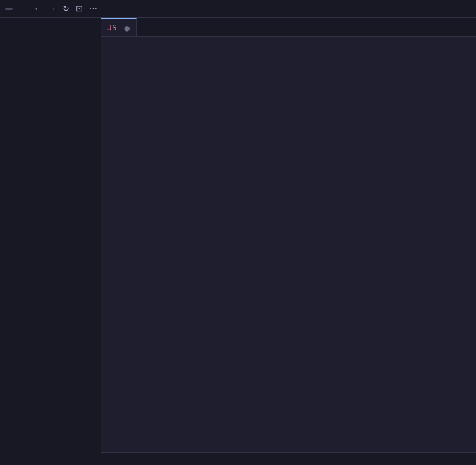 The height and width of the screenshot is (465, 476). I want to click on tab-keep-alive: JS ●, so click(119, 27).